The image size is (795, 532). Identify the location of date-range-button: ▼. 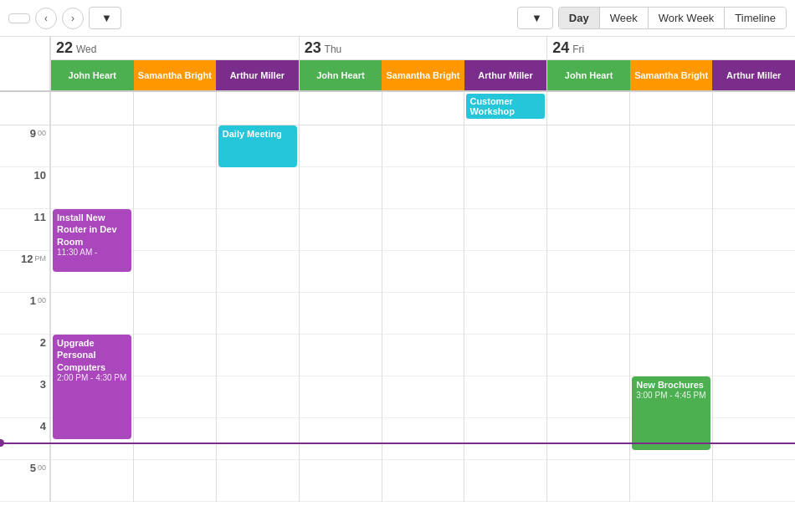
(105, 18).